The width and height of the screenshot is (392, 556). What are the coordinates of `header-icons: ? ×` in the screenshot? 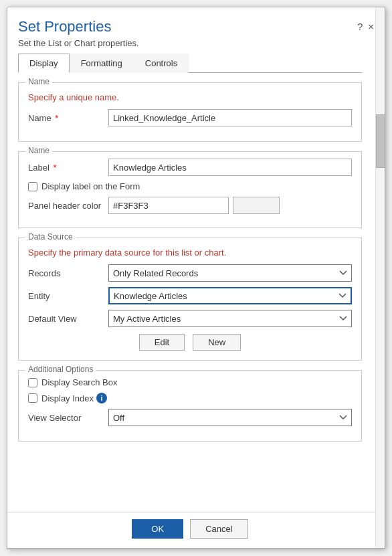 It's located at (365, 27).